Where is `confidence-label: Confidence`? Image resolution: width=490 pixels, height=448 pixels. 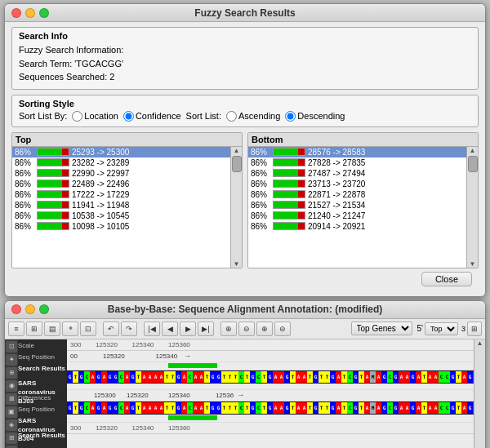
confidence-label: Confidence is located at coordinates (158, 116).